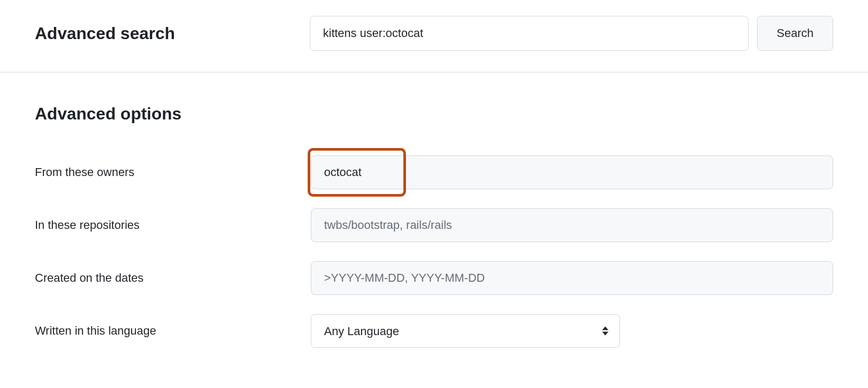 Image resolution: width=868 pixels, height=388 pixels. Describe the element at coordinates (434, 225) in the screenshot. I see `repositories-row: In these repositories` at that location.